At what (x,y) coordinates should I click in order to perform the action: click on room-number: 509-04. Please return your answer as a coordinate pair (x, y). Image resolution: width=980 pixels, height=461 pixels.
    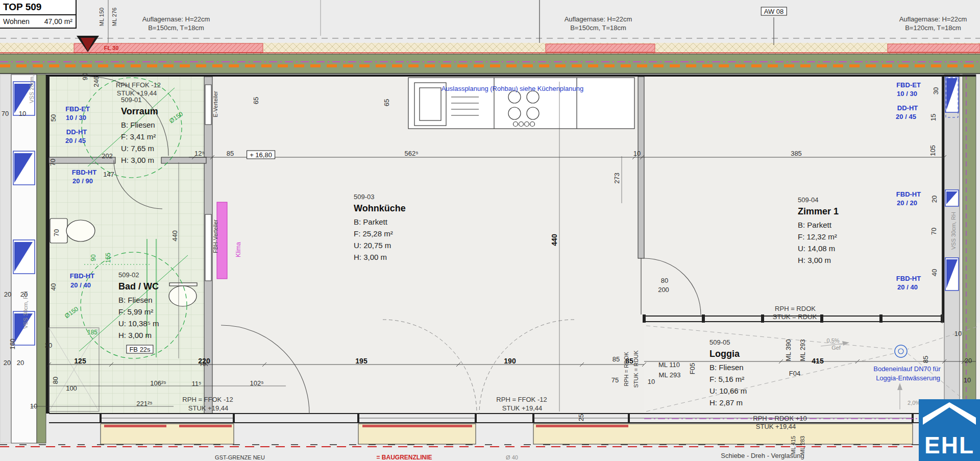
    Looking at the image, I should click on (818, 200).